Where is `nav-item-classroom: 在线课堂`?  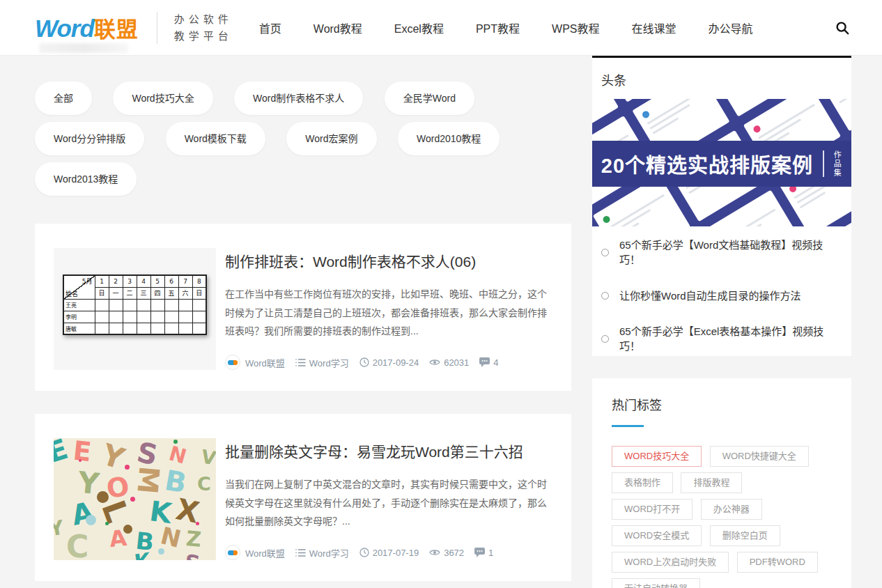
nav-item-classroom: 在线课堂 is located at coordinates (654, 28).